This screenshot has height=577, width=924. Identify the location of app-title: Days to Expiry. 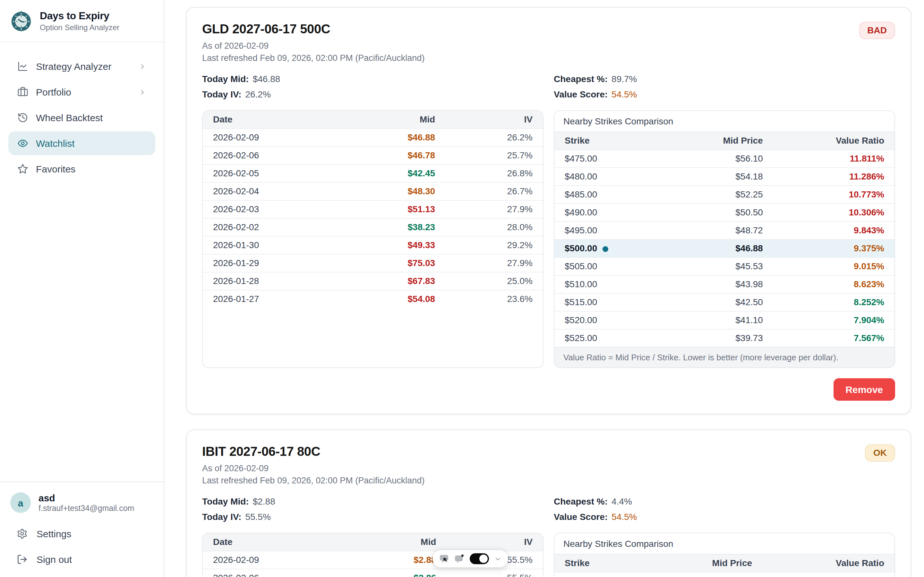
(79, 16).